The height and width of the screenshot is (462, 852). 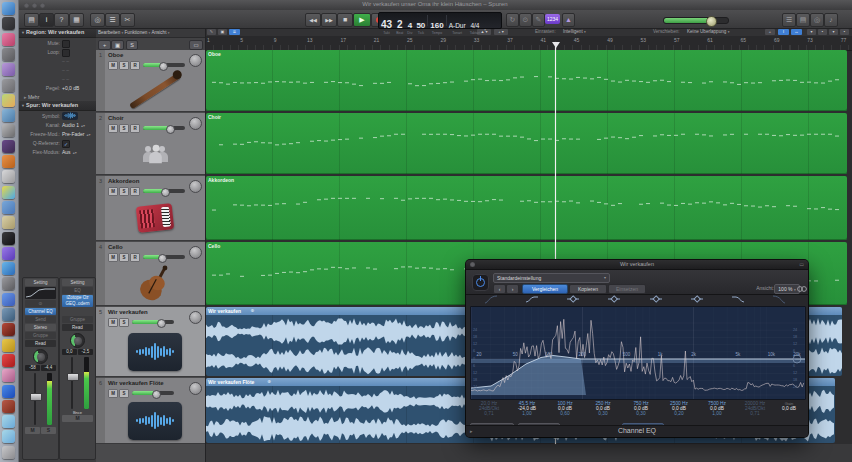 I want to click on eq-thumbnail, so click(x=40, y=293).